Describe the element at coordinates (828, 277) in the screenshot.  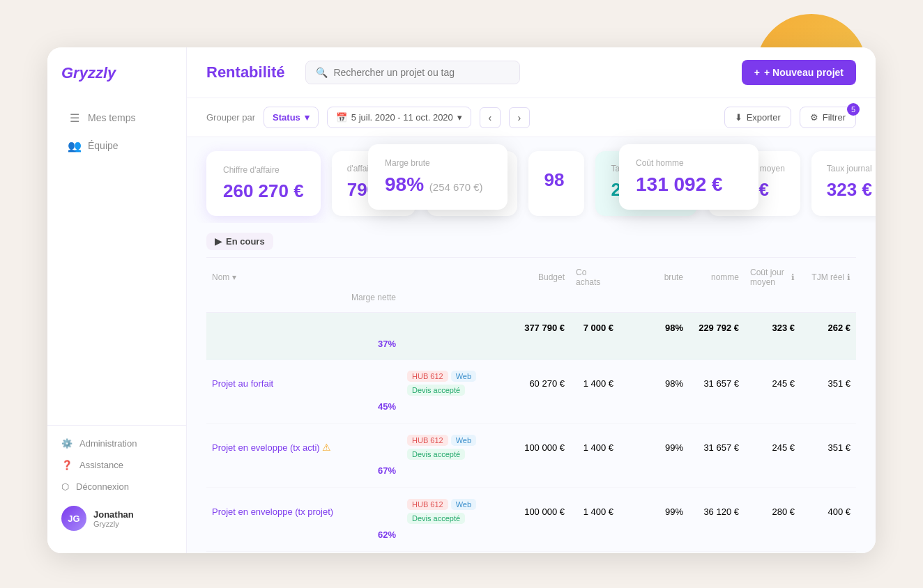
I see `th-tjm-reel: TJM réel ℹ` at that location.